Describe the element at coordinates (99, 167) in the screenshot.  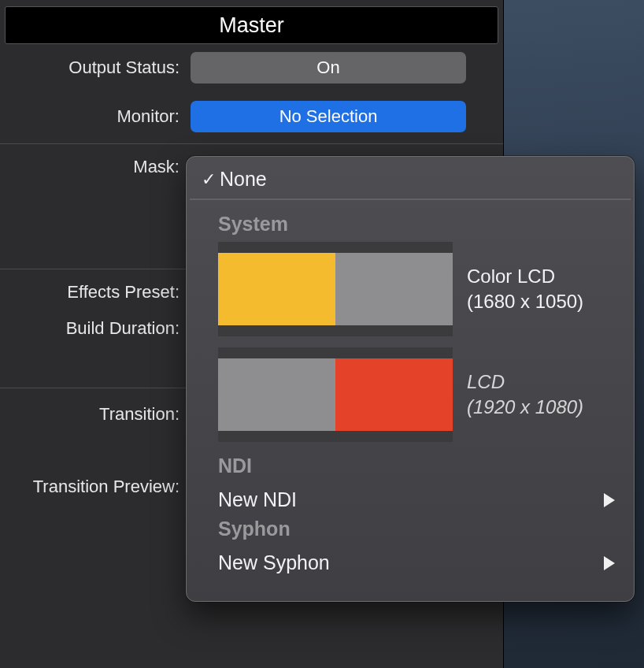
I see `mask-label: Mask:` at that location.